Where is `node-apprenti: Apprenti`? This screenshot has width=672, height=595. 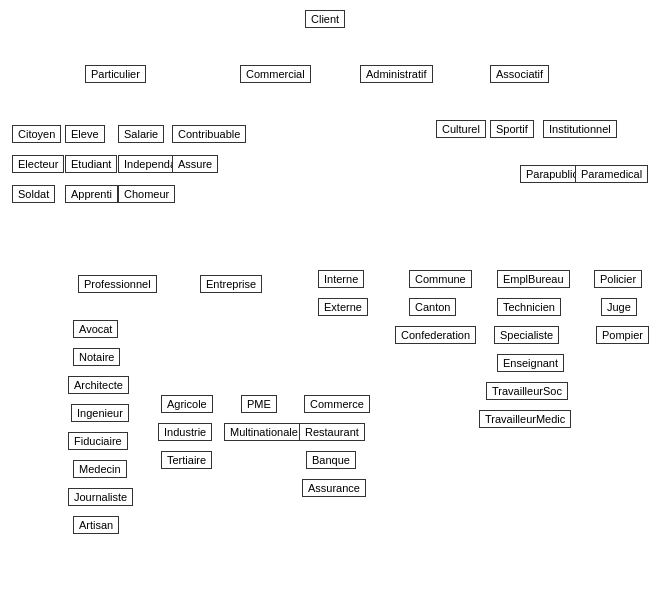
node-apprenti: Apprenti is located at coordinates (92, 194).